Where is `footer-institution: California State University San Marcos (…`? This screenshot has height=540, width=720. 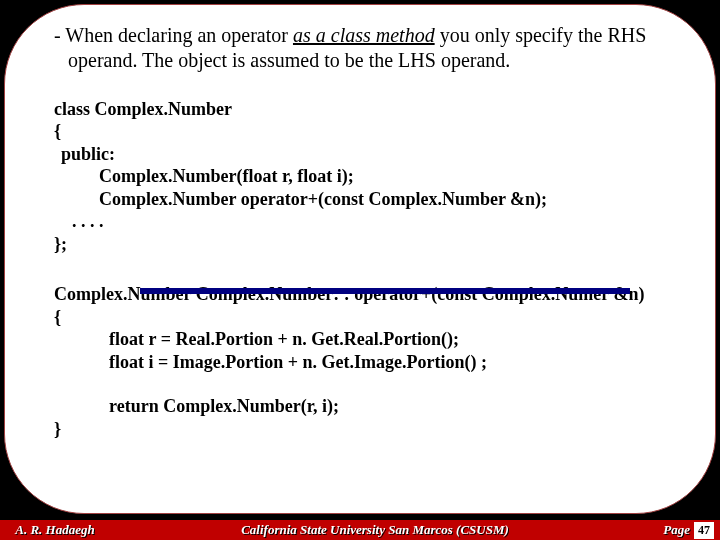 footer-institution: California State University San Marcos (… is located at coordinates (375, 530).